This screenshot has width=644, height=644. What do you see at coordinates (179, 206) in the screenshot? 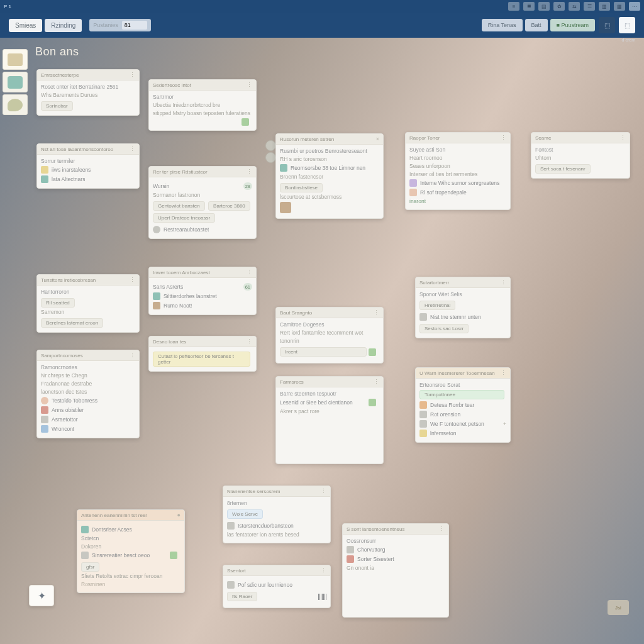
I see `chip: Gentowiot bansten` at bounding box center [179, 206].